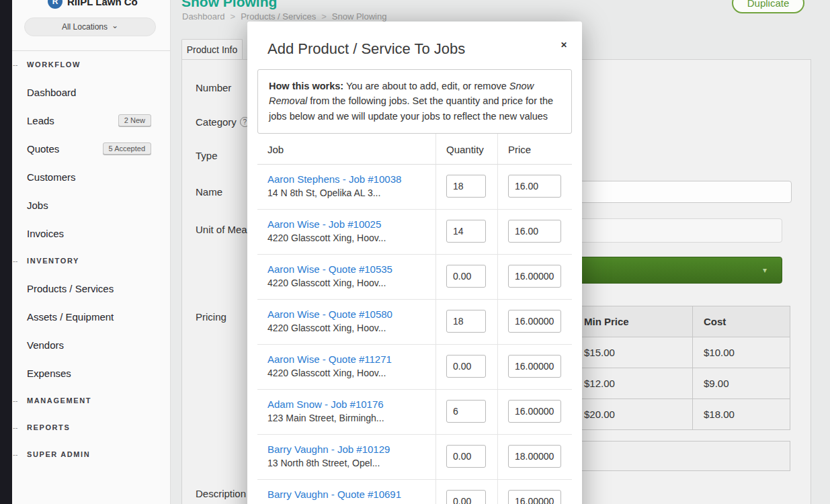  What do you see at coordinates (90, 27) in the screenshot?
I see `locations-dropdown: All Locations ⌄` at bounding box center [90, 27].